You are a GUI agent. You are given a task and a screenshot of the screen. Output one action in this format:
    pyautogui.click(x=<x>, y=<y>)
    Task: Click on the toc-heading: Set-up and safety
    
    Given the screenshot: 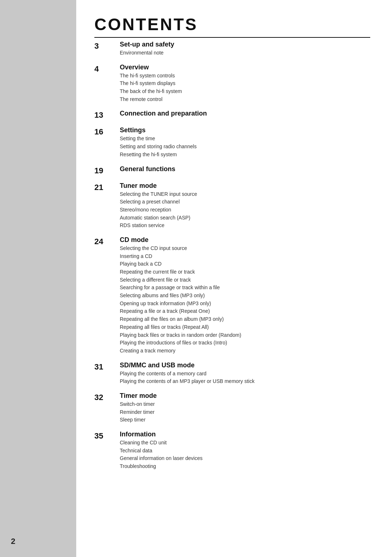 What is the action you would take?
    pyautogui.click(x=245, y=44)
    